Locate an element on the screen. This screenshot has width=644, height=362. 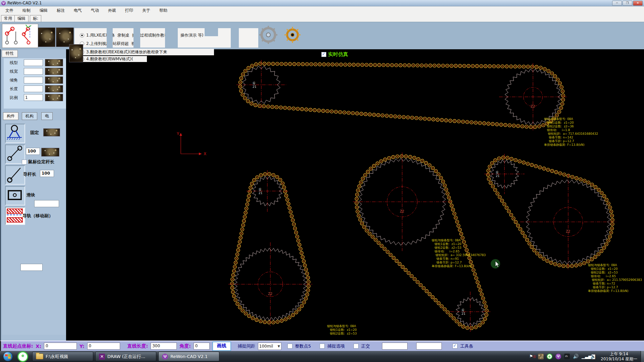
link-swatch is located at coordinates (50, 152).